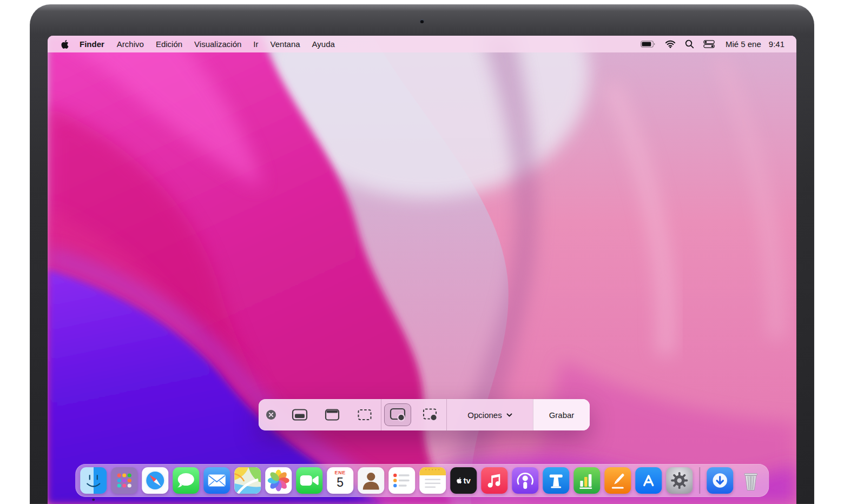 The width and height of the screenshot is (844, 504). I want to click on menu-ayuda: Ayuda, so click(324, 44).